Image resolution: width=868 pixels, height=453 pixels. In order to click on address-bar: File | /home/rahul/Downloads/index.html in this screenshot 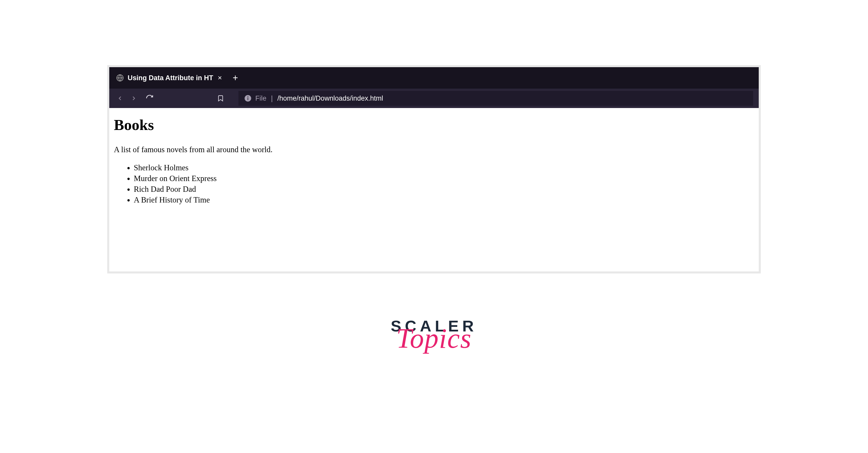, I will do `click(496, 98)`.